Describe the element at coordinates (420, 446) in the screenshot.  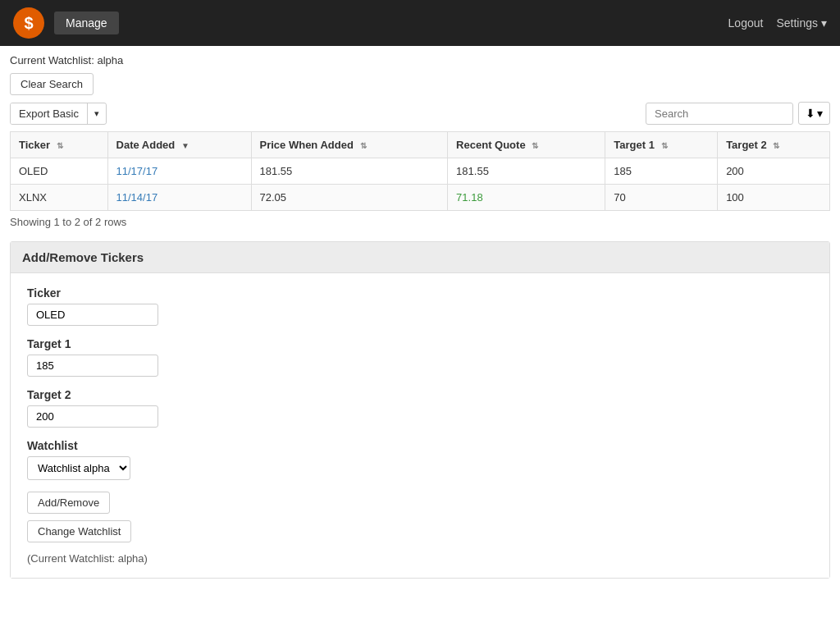
I see `watchlist-label: Watchlist` at that location.